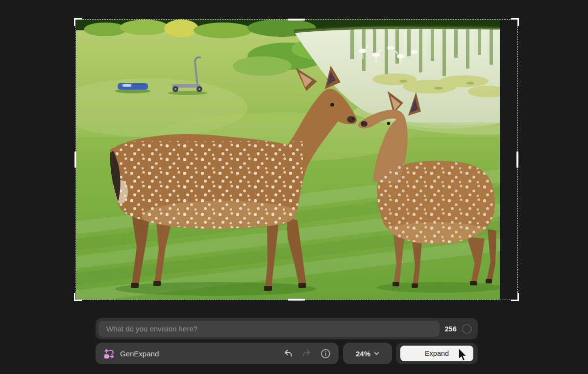  What do you see at coordinates (515, 297) in the screenshot?
I see `selection-handle-bottom-right` at bounding box center [515, 297].